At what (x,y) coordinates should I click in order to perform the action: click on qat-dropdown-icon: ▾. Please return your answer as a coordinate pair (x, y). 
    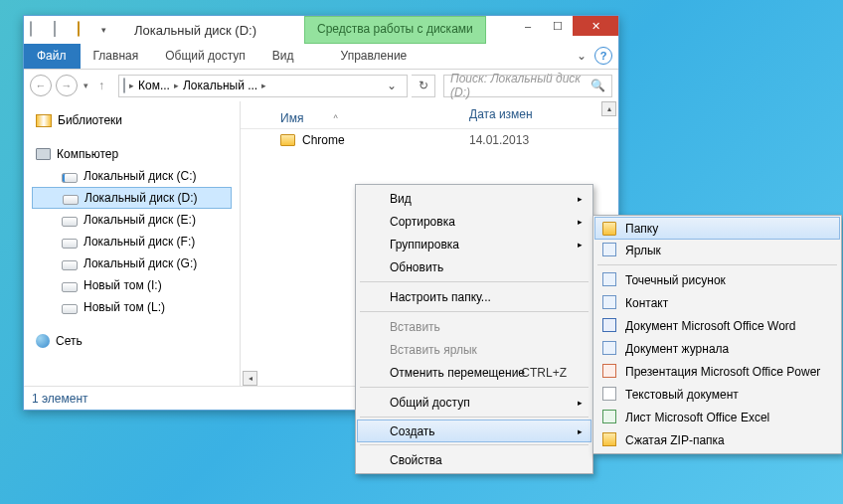
    Looking at the image, I should click on (103, 30).